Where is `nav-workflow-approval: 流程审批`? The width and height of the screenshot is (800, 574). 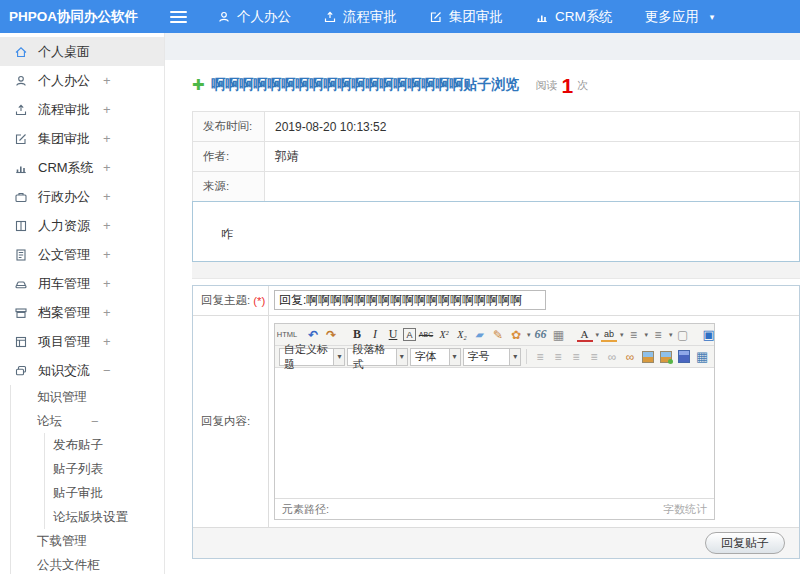 nav-workflow-approval: 流程审批 is located at coordinates (360, 17).